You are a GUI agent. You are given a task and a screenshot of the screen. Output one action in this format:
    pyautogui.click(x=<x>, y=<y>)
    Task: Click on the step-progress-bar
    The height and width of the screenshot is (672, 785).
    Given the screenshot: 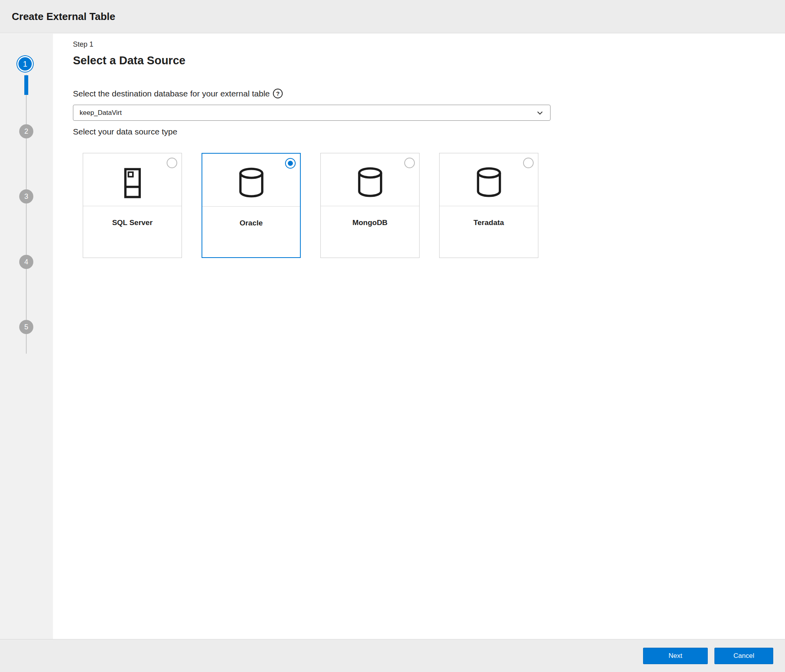 What is the action you would take?
    pyautogui.click(x=26, y=85)
    